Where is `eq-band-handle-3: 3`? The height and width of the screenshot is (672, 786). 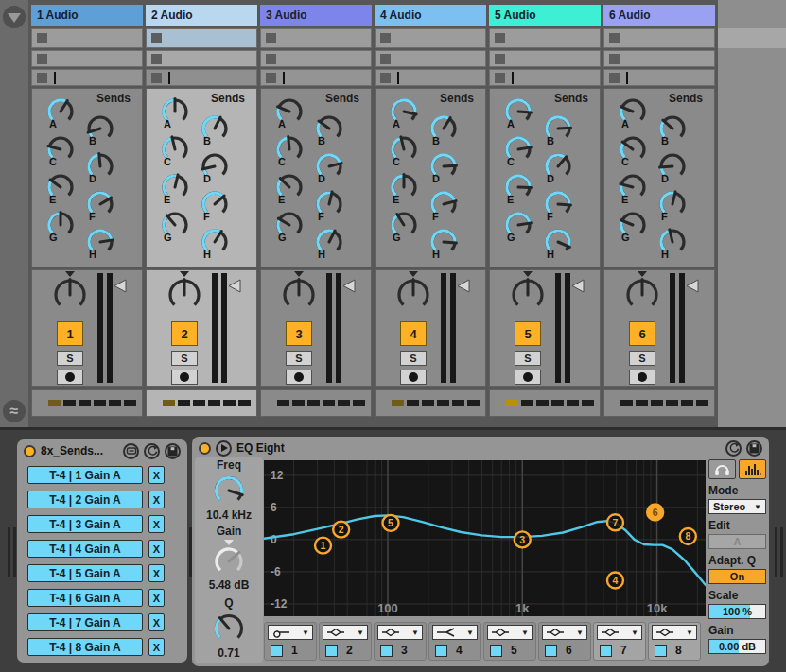
eq-band-handle-3: 3 is located at coordinates (522, 539).